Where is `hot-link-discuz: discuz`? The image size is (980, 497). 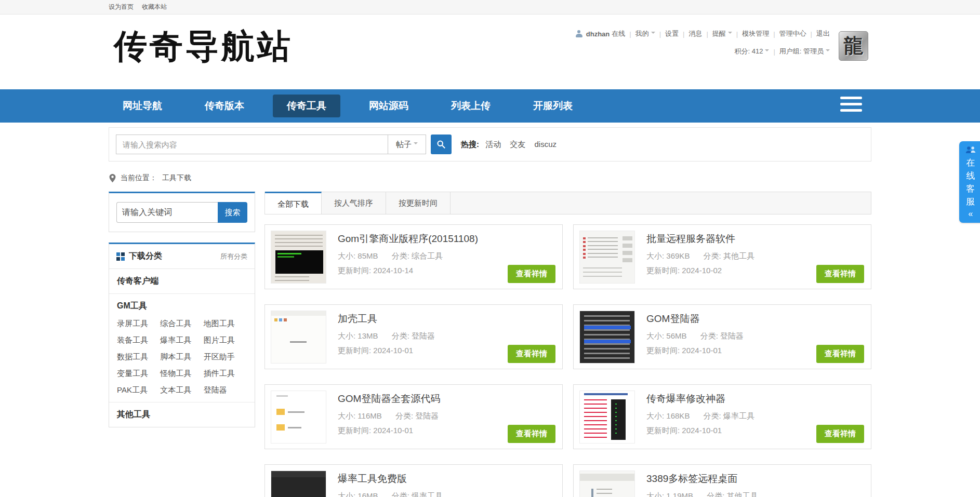
hot-link-discuz: discuz is located at coordinates (546, 144).